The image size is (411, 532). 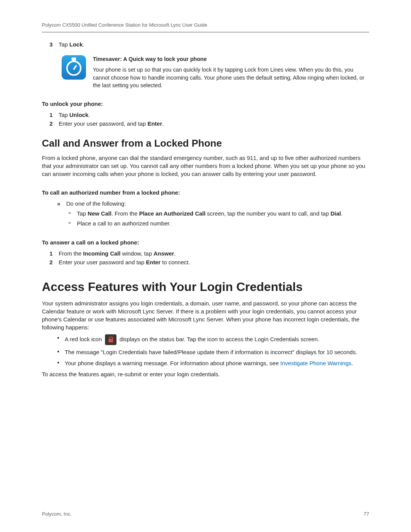 I want to click on text: window, tap, so click(x=137, y=254).